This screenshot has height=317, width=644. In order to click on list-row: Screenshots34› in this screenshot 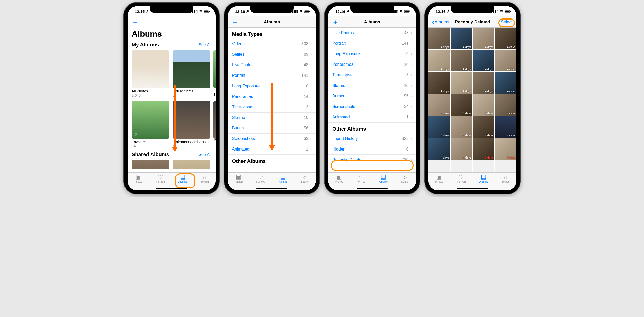, I will do `click(372, 107)`.